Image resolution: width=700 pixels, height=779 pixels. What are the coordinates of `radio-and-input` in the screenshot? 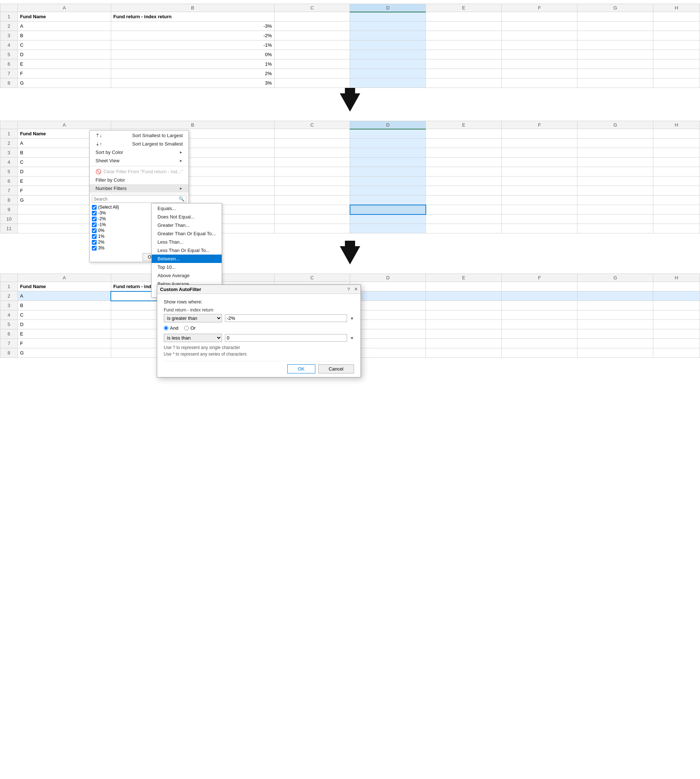 It's located at (166, 328).